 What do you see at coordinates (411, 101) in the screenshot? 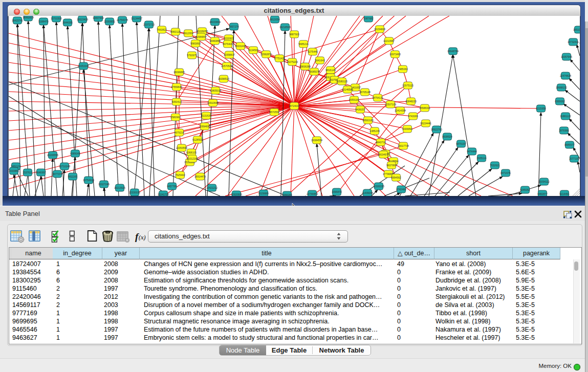
I see `svg-text: 10848230` at bounding box center [411, 101].